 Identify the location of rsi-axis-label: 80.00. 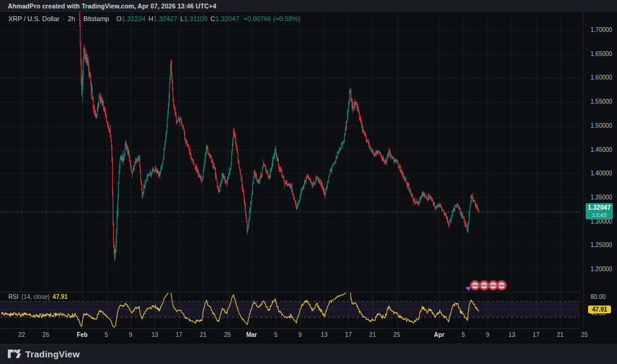
(598, 297).